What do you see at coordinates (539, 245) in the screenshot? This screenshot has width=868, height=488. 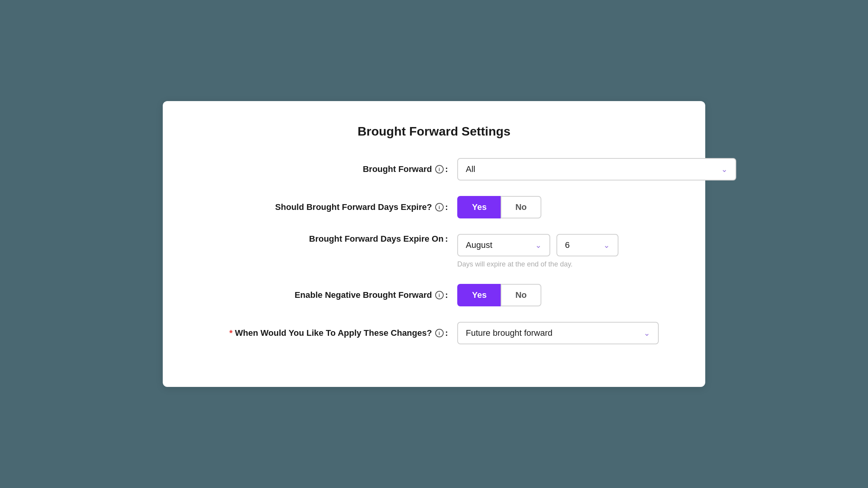 I see `month-chevron-icon: ⌄` at bounding box center [539, 245].